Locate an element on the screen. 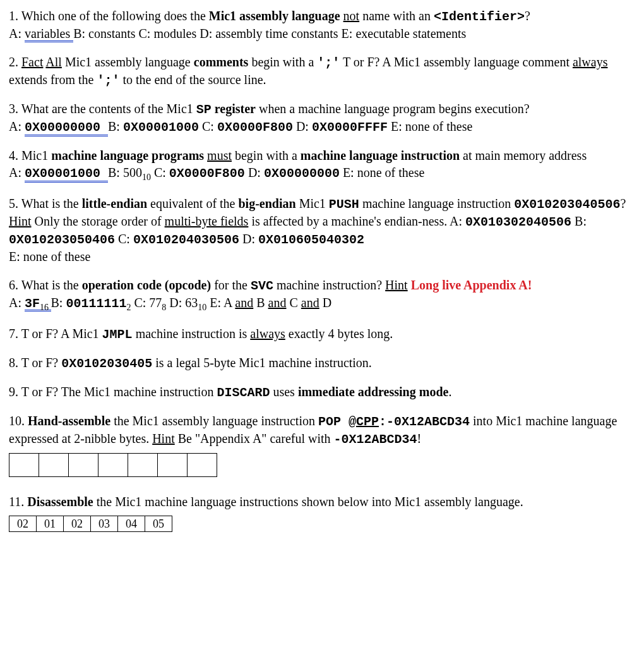 The height and width of the screenshot is (647, 644). q1-qm: ? is located at coordinates (528, 16).